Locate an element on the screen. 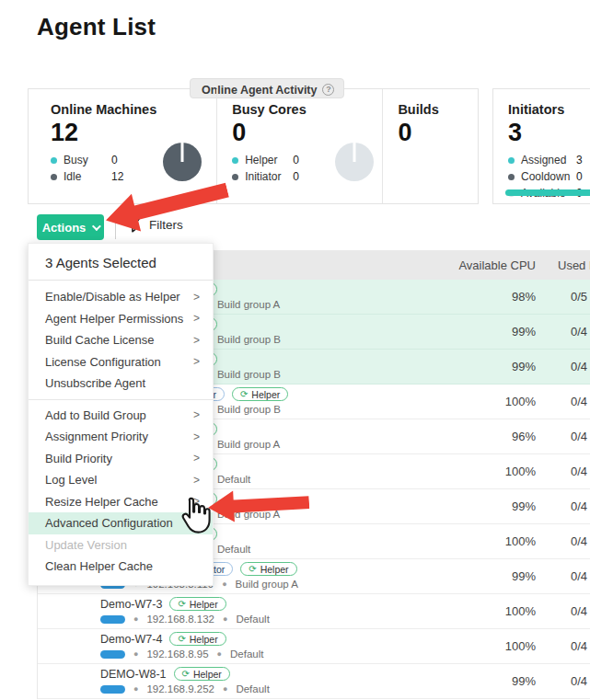 This screenshot has height=700, width=590. legend-item: Cooldown0 is located at coordinates (549, 177).